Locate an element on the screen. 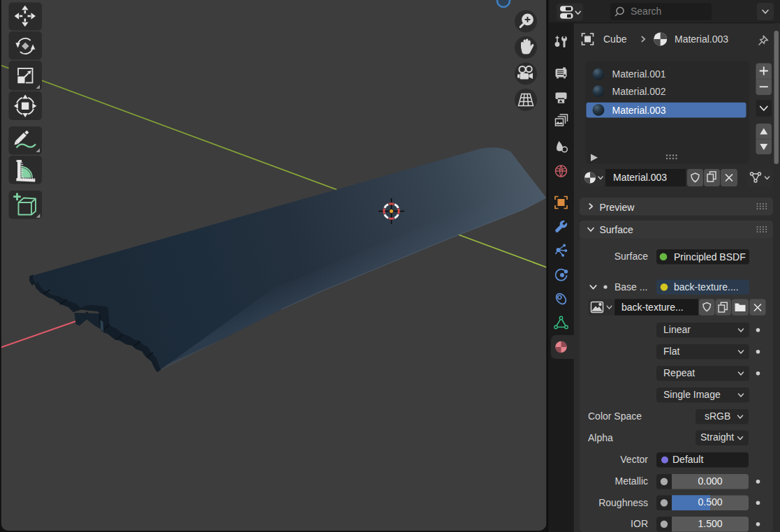 The height and width of the screenshot is (532, 780). svg-text: Material.002 is located at coordinates (640, 91).